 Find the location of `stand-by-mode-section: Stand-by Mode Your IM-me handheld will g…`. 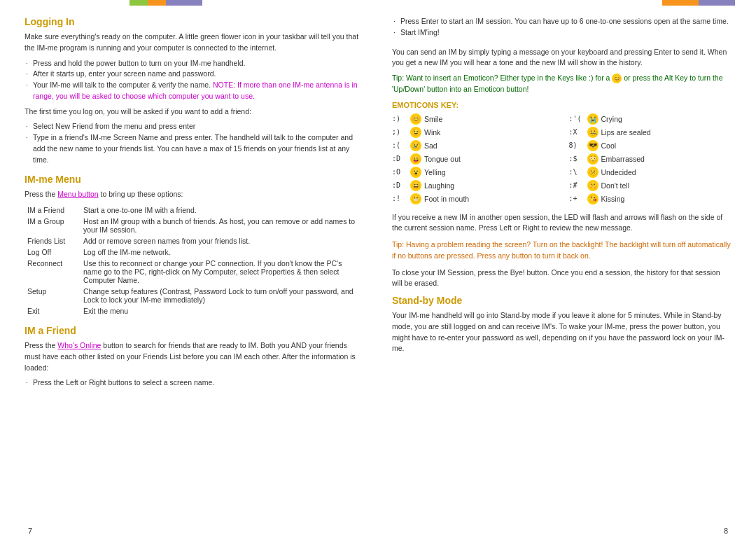

stand-by-mode-section: Stand-by Mode Your IM-me handheld will g… is located at coordinates (561, 325).